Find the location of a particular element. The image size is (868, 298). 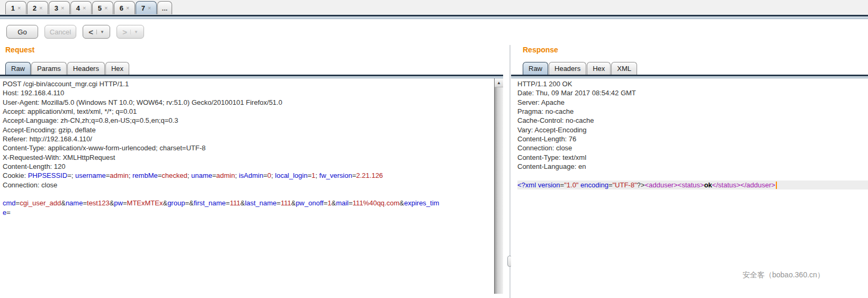

code-line: Pragma: no-cache is located at coordinates (693, 111).